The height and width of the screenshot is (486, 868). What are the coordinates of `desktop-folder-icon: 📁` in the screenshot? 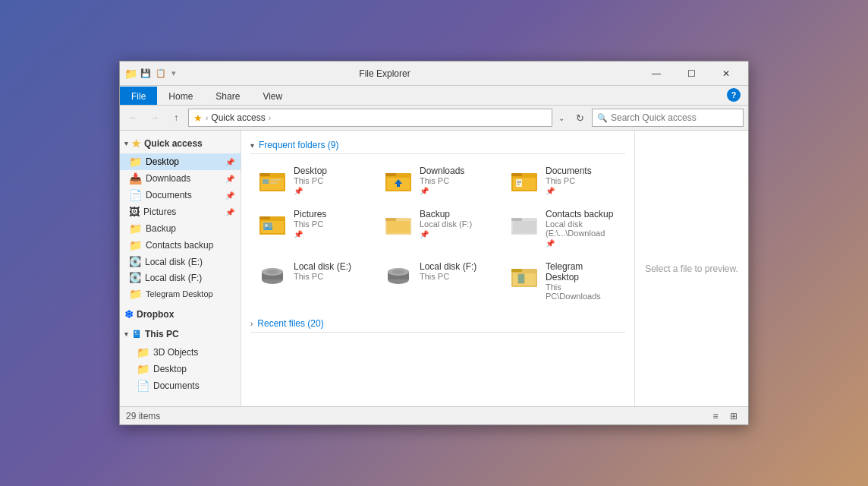 It's located at (135, 162).